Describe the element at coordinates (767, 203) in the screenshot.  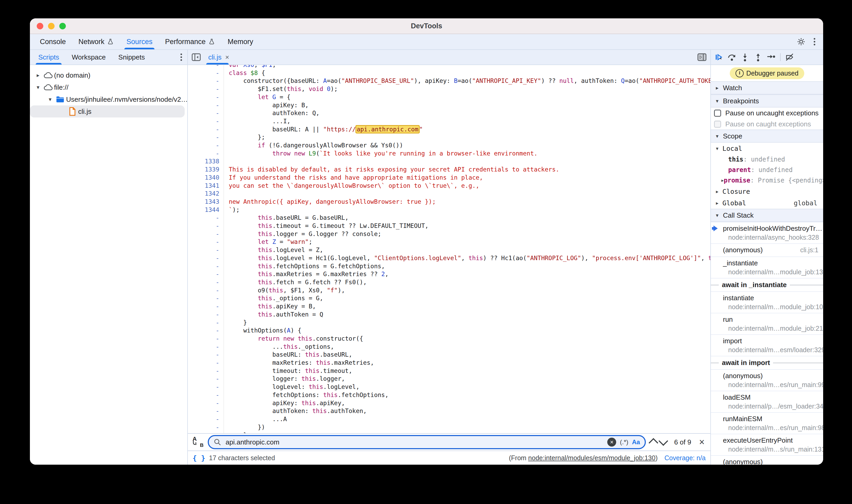
I see `scope-group-global: ▸Globalglobal` at that location.